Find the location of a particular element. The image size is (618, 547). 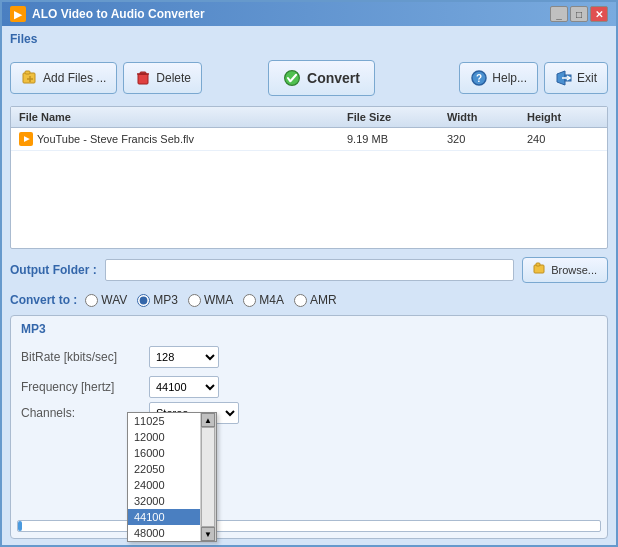

convert-label: Convert is located at coordinates (334, 78).